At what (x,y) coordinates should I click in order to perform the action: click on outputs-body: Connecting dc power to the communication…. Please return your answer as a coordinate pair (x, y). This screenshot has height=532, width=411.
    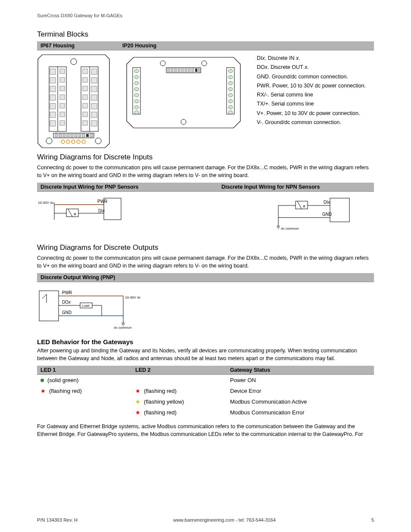
    Looking at the image, I should click on (206, 262).